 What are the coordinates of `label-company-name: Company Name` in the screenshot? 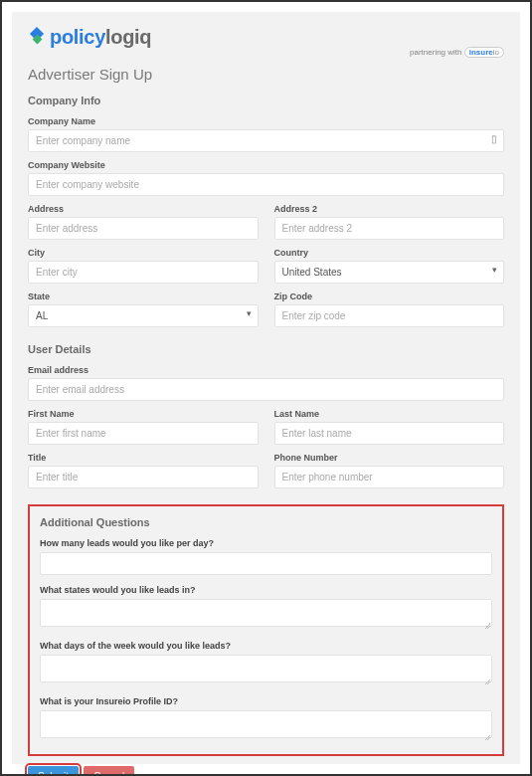 It's located at (266, 121).